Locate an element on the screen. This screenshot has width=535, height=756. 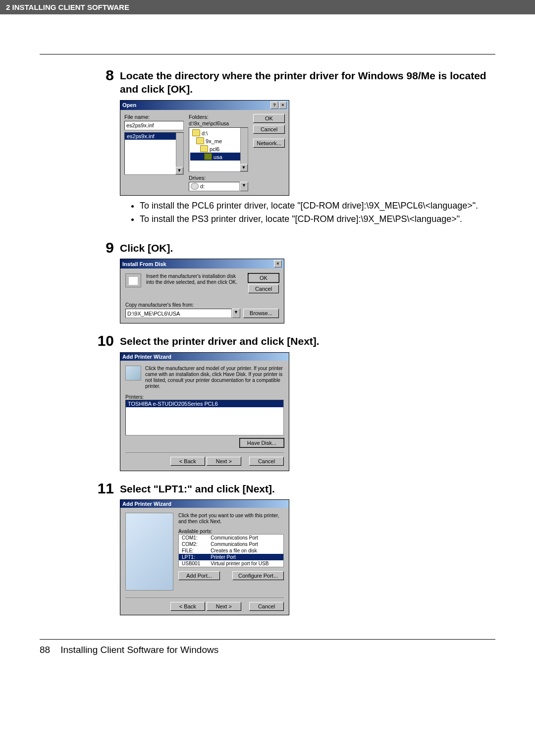
port-item: USB001Virtual printer port for USB is located at coordinates (231, 564).